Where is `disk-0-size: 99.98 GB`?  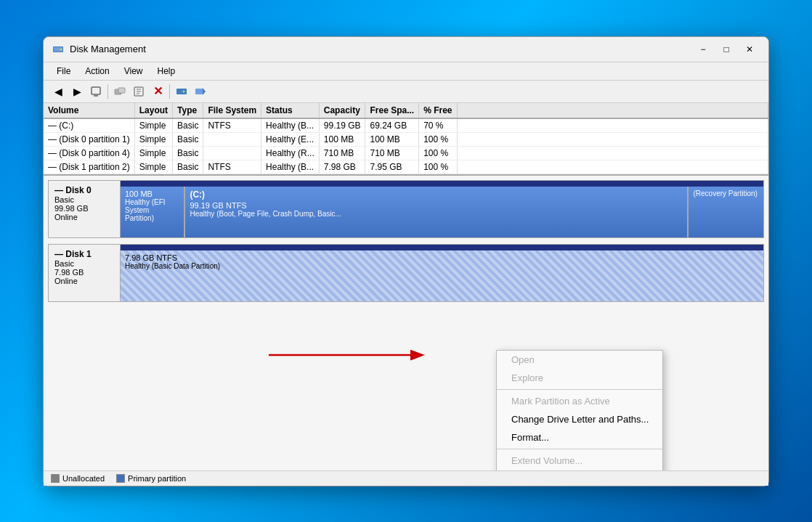
disk-0-size: 99.98 GB is located at coordinates (84, 208).